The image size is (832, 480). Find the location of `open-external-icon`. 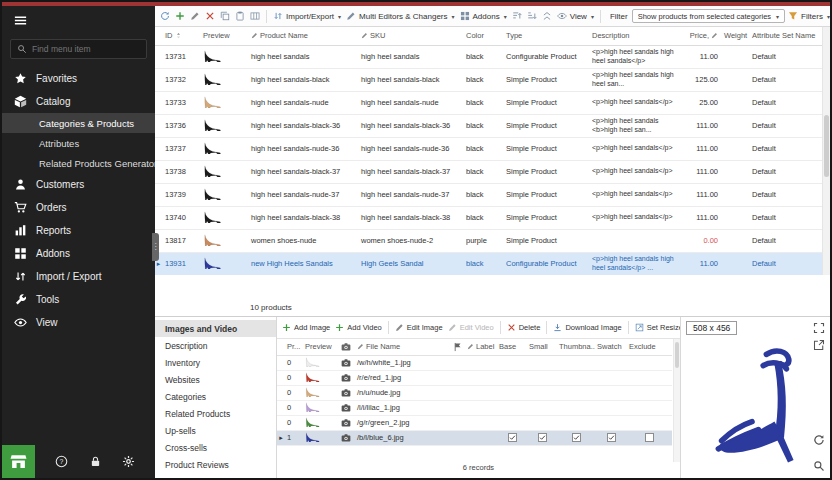

open-external-icon is located at coordinates (819, 345).